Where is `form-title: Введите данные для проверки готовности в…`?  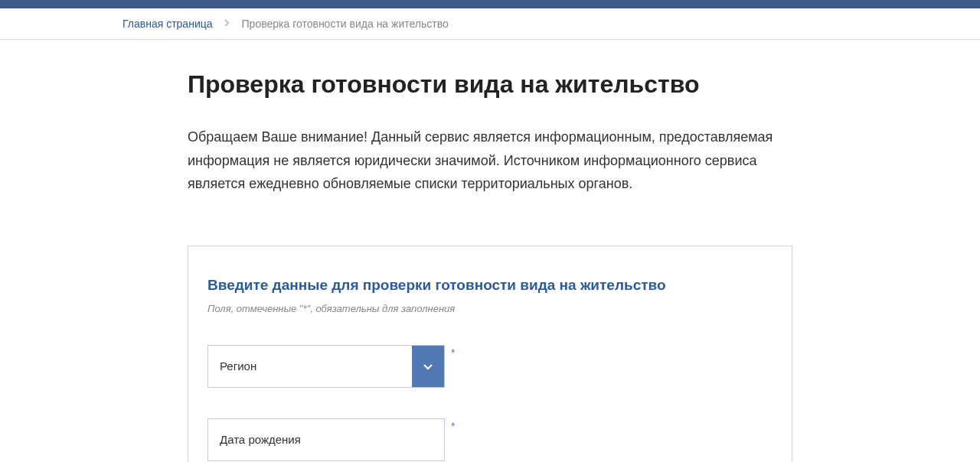 form-title: Введите данные для проверки готовности в… is located at coordinates (490, 285).